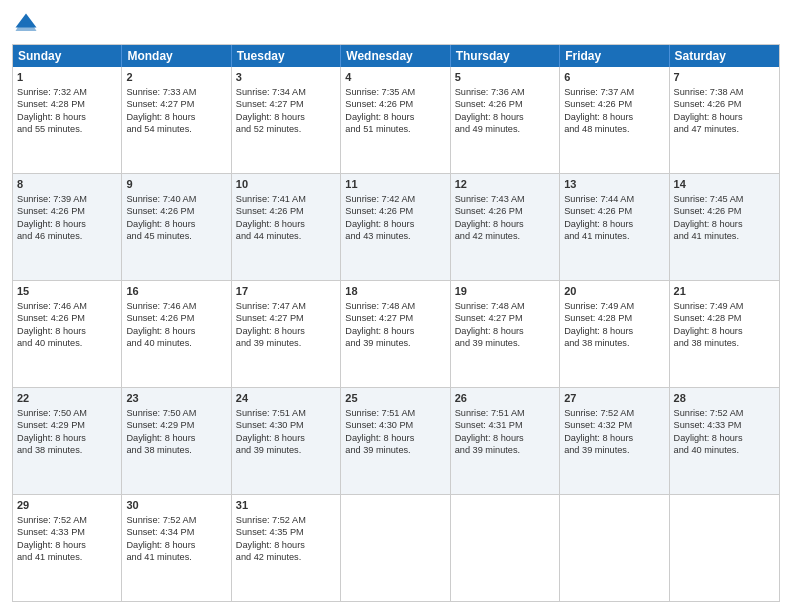 Image resolution: width=792 pixels, height=612 pixels. I want to click on calendar-cell: 5Sunrise: 7:36 AMSunset: 4:26 PMDaylight…, so click(506, 120).